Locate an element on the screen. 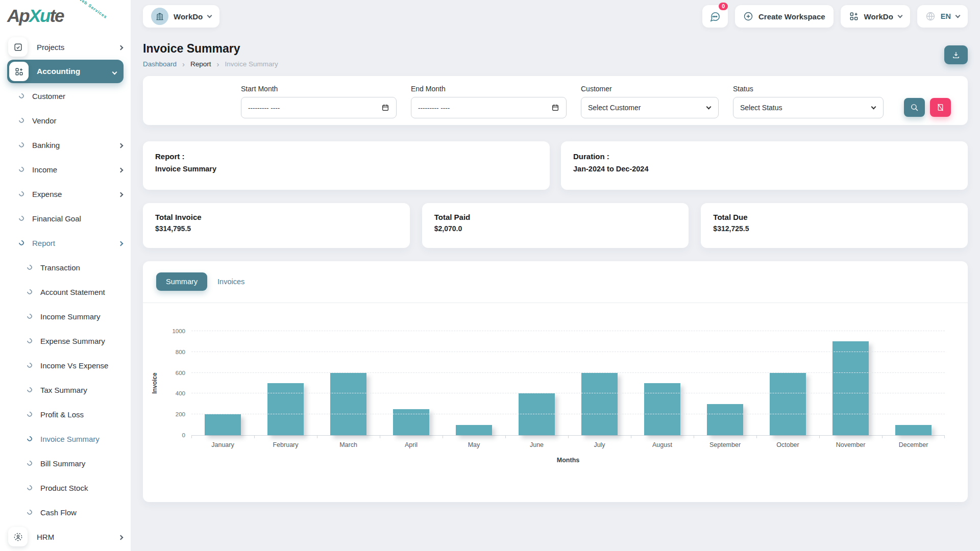  bar-march is located at coordinates (348, 404).